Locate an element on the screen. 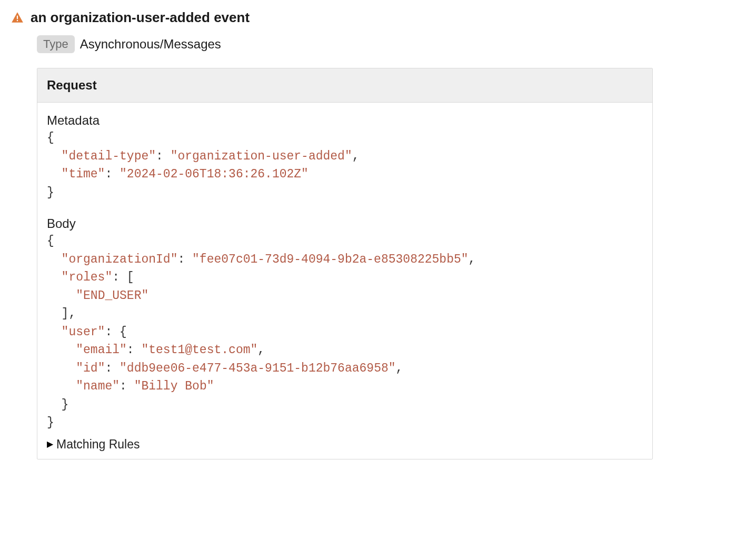  request-header: Request is located at coordinates (345, 85).